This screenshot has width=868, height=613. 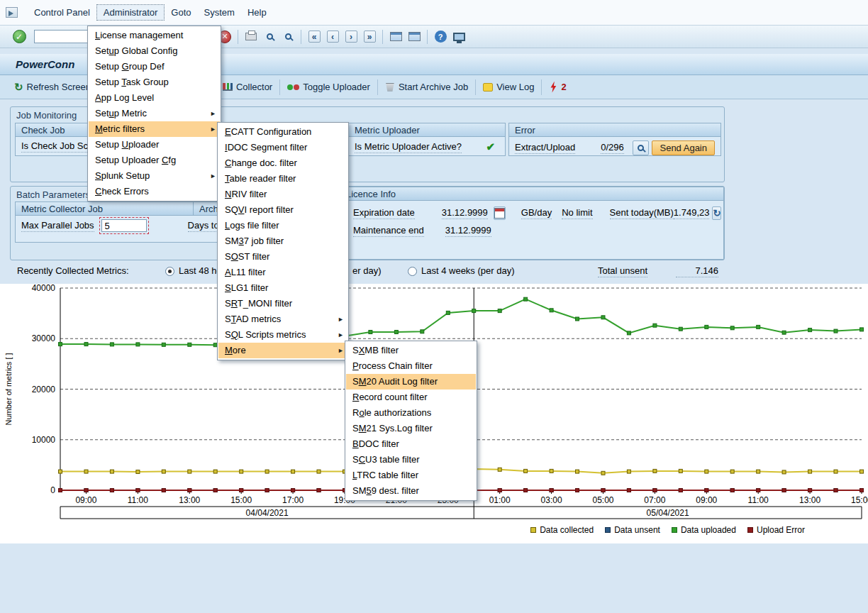 I want to click on toggle-uploader-label: Toggle Uploader, so click(x=336, y=87).